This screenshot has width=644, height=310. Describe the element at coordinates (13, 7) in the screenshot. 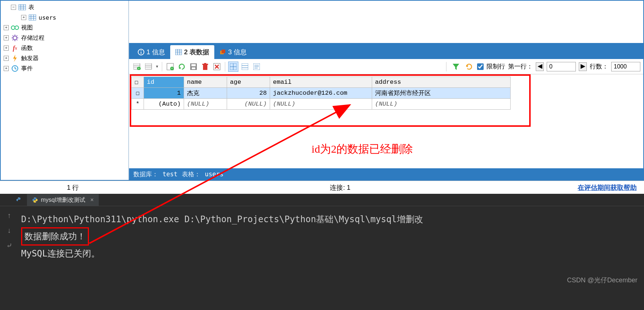

I see `collapse-icon: −` at that location.